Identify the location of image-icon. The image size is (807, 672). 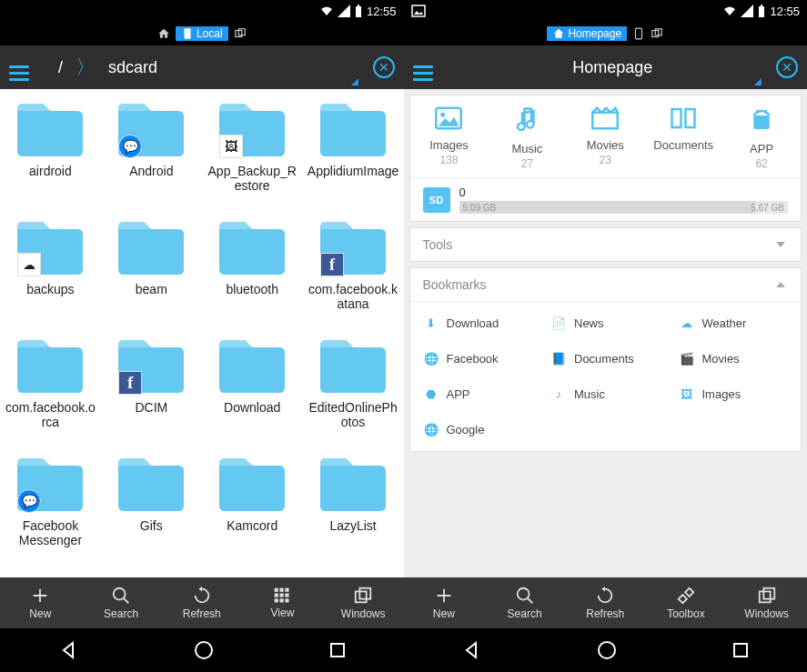
(449, 120).